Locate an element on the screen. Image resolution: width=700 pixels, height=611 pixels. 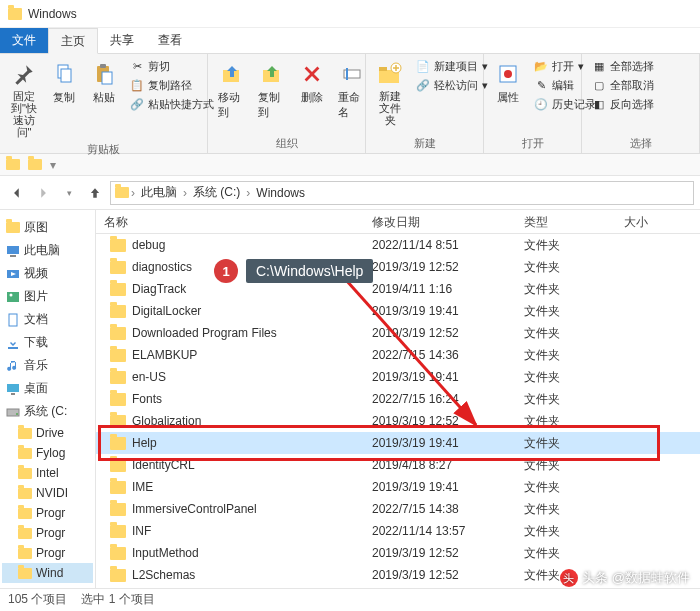
invert-selection-button: ◧反向选择 is located at coordinates (623, 104).